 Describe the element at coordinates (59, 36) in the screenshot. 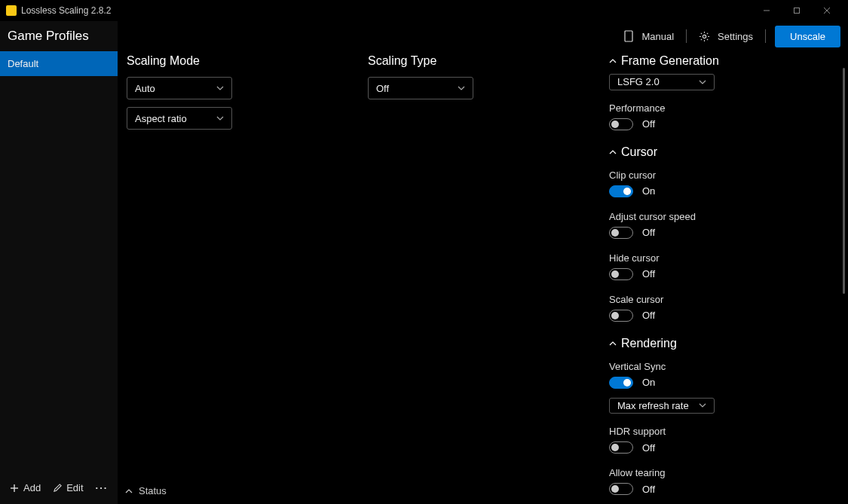

I see `sidebar-header: Game Profiles` at that location.